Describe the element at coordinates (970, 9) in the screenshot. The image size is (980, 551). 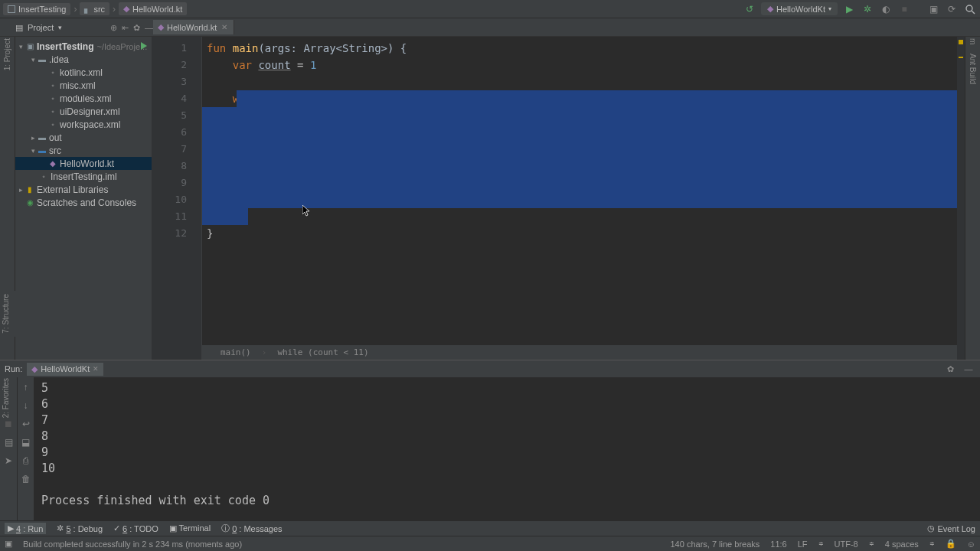
I see `search-icon` at that location.